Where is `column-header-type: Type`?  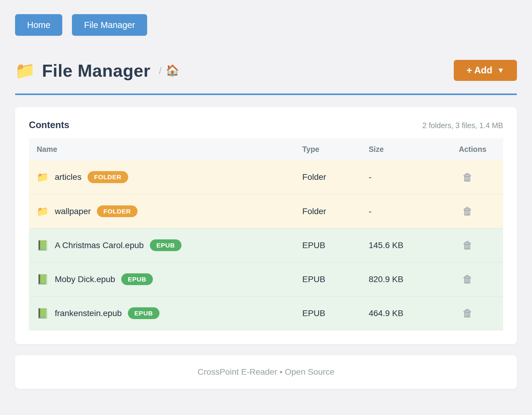
column-header-type: Type is located at coordinates (328, 149).